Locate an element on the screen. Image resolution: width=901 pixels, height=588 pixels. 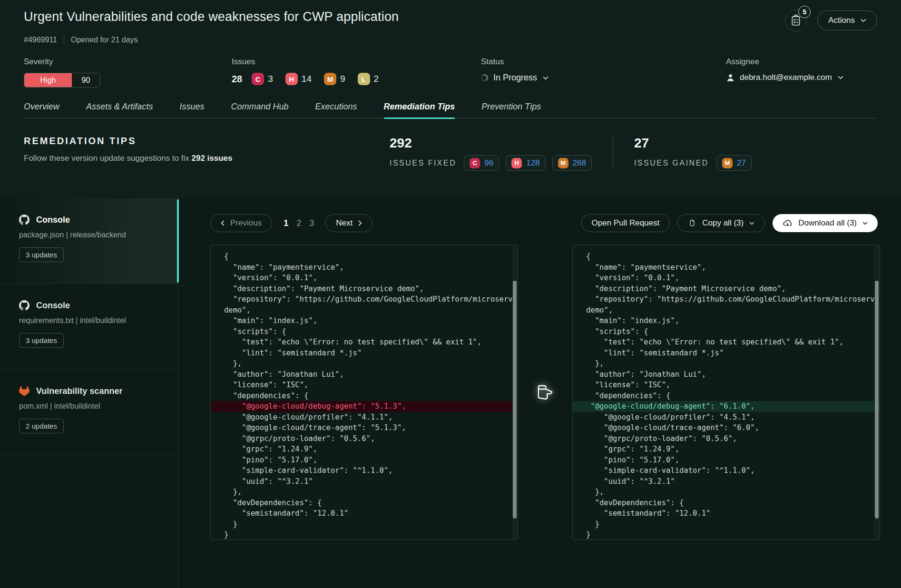
tab: Executions is located at coordinates (336, 110).